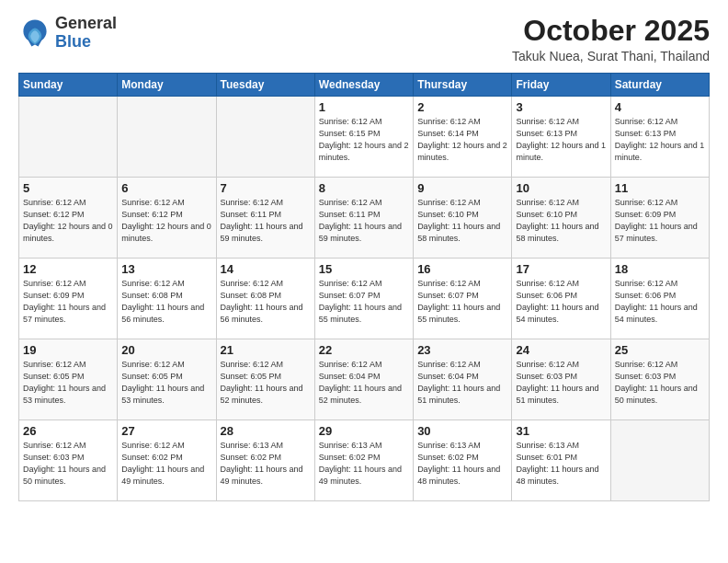 Image resolution: width=728 pixels, height=563 pixels. What do you see at coordinates (364, 188) in the screenshot?
I see `day-number: 8` at bounding box center [364, 188].